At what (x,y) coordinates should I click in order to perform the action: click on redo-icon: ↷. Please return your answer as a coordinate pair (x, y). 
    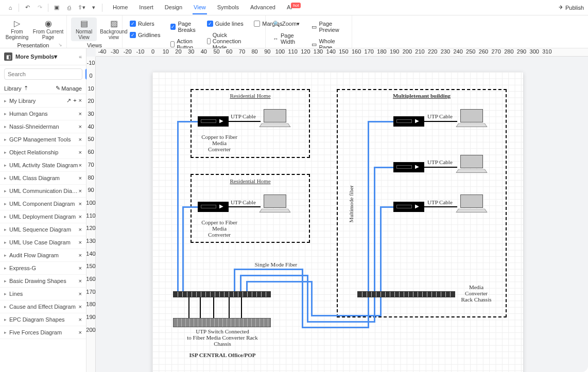
    Looking at the image, I should click on (40, 8).